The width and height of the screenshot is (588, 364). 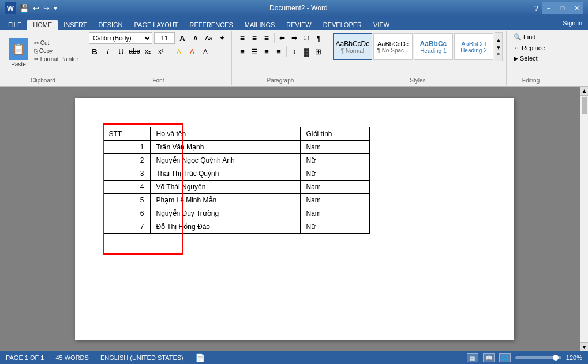 I want to click on cell-stt-1: 2, so click(x=127, y=160).